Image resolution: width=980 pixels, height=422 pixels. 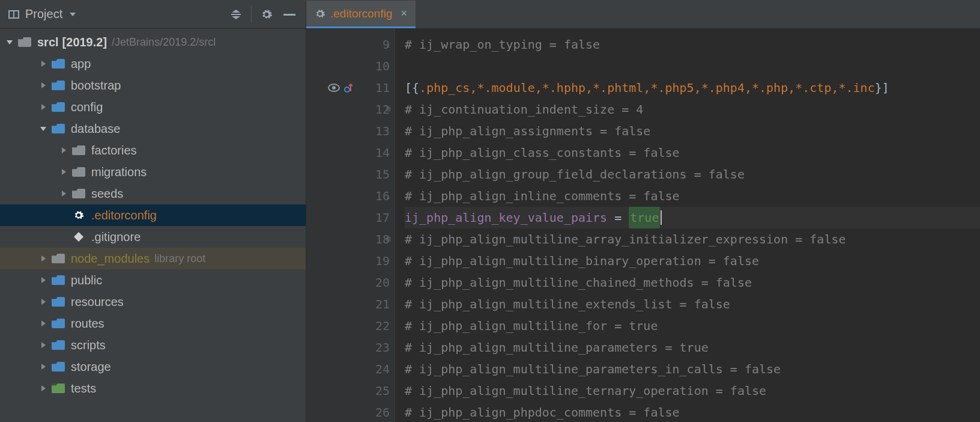 What do you see at coordinates (692, 261) in the screenshot?
I see `code-line: # ij_php_align_multiline_binary_operatio…` at bounding box center [692, 261].